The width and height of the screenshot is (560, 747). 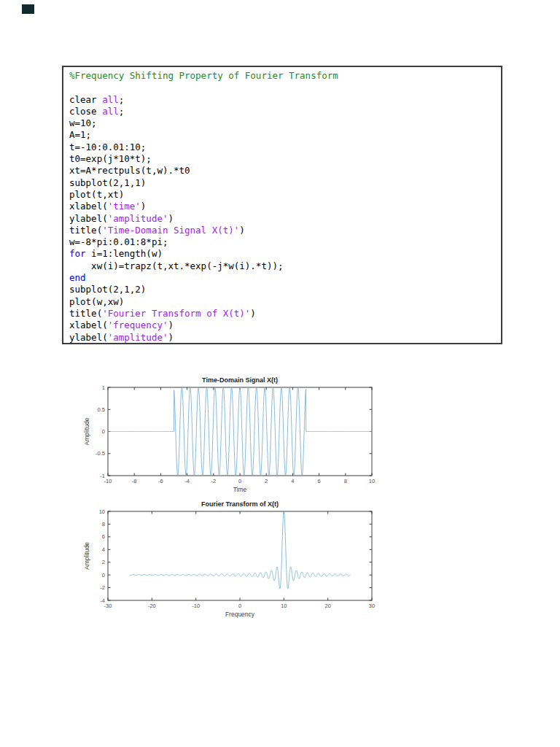 What do you see at coordinates (285, 302) in the screenshot?
I see `code-line: plot(w,xw)` at bounding box center [285, 302].